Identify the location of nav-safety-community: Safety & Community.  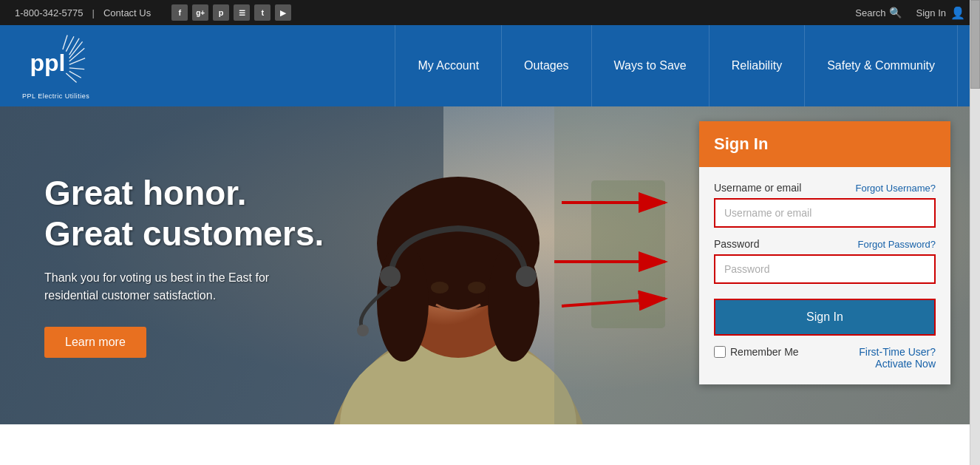
(881, 66).